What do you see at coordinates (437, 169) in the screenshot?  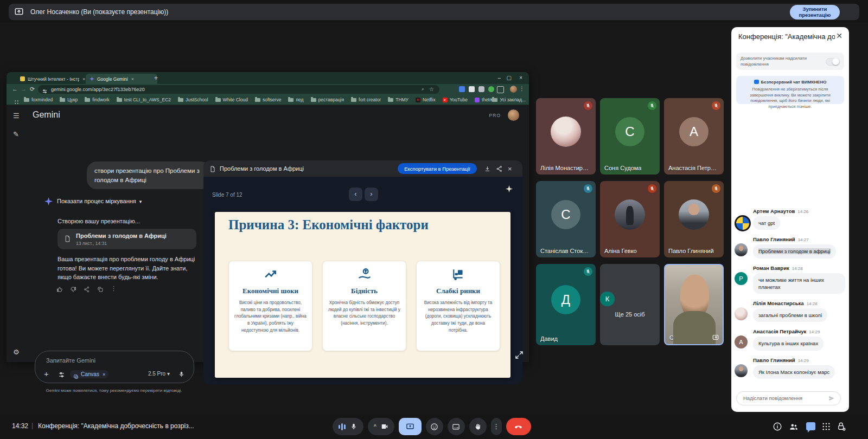 I see `export-to-slides-button: Експортувати в Презентації` at bounding box center [437, 169].